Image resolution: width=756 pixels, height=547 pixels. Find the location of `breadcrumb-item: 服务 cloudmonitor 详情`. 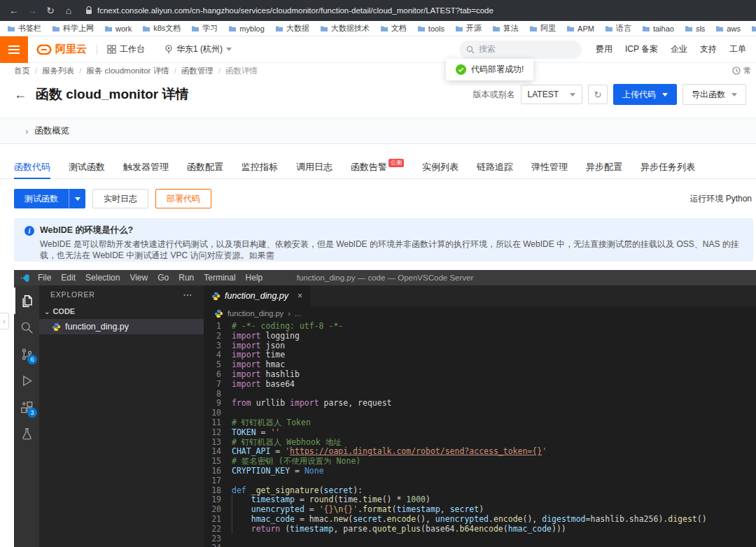

breadcrumb-item: 服务 cloudmonitor 详情 is located at coordinates (127, 71).